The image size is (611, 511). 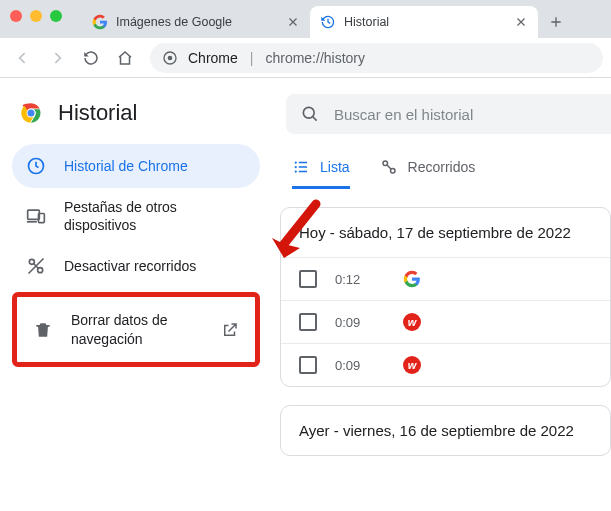 I want to click on browser-toolbar: Chrome | chrome://history, so click(x=306, y=58).